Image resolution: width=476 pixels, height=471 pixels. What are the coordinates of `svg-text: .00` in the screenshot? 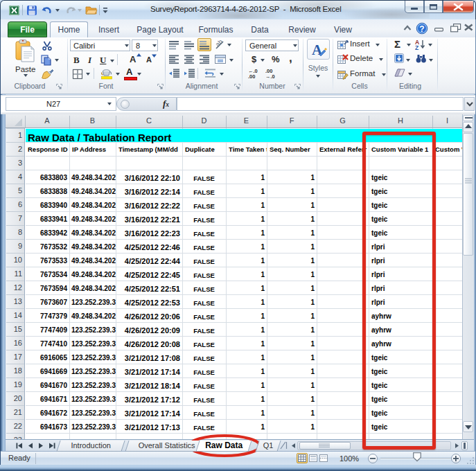 It's located at (252, 76).